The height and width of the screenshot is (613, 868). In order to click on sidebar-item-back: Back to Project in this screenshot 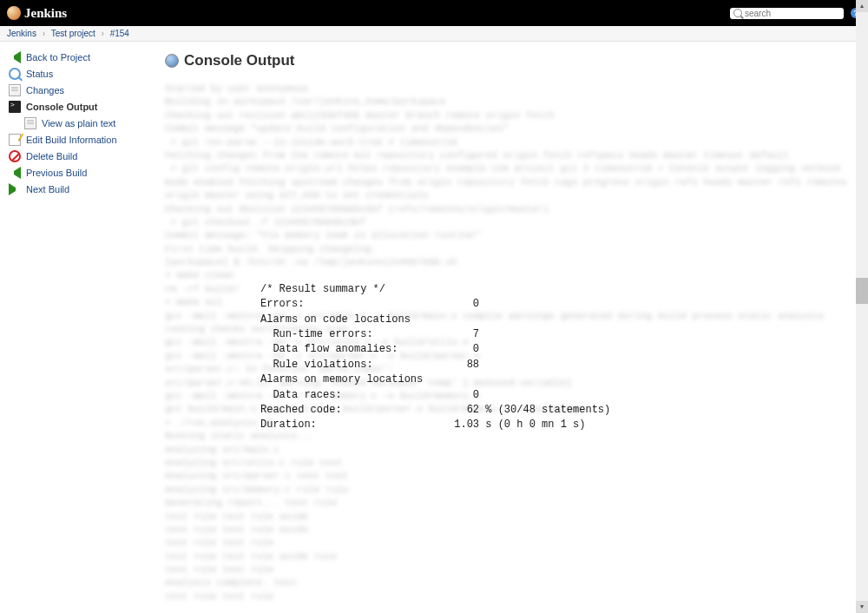, I will do `click(74, 57)`.